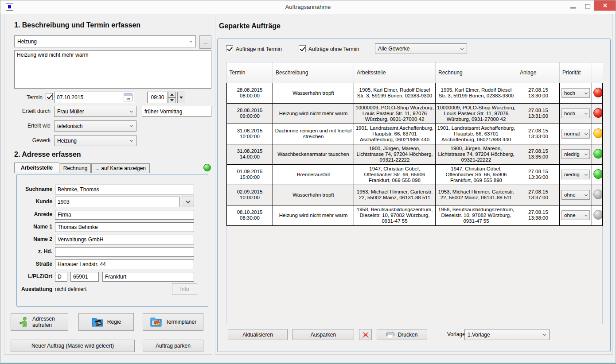 The image size is (616, 364). What do you see at coordinates (314, 134) in the screenshot?
I see `cell-beschreibung: Dachrinne reinigen und mit Inertol strei…` at bounding box center [314, 134].